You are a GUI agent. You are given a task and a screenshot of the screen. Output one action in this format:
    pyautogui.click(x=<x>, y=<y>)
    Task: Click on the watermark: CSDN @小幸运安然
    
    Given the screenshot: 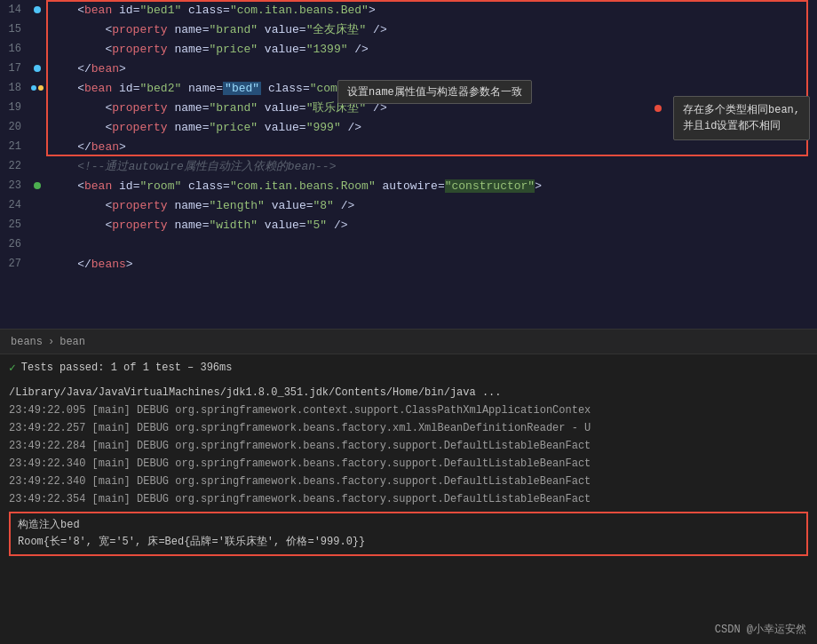 What is the action you would take?
    pyautogui.click(x=760, y=629)
    